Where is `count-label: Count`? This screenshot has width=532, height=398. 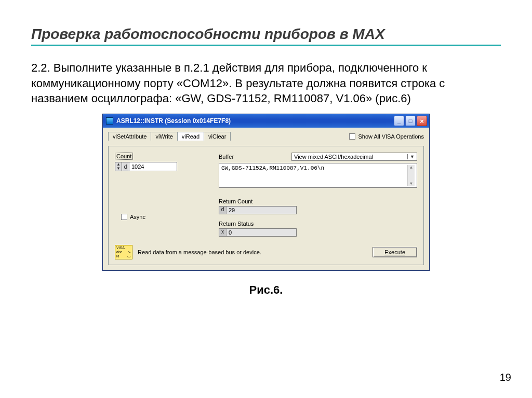 count-label: Count is located at coordinates (124, 156).